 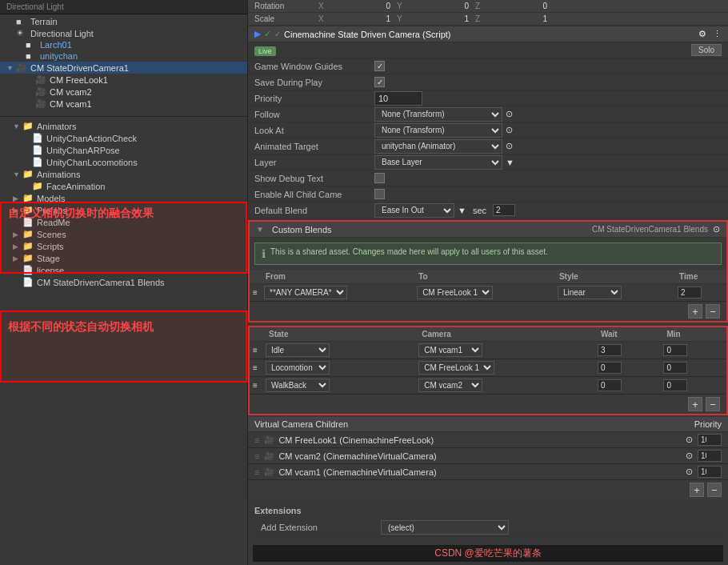 What do you see at coordinates (510, 162) in the screenshot?
I see `layer-options-icon: ▼` at bounding box center [510, 162].